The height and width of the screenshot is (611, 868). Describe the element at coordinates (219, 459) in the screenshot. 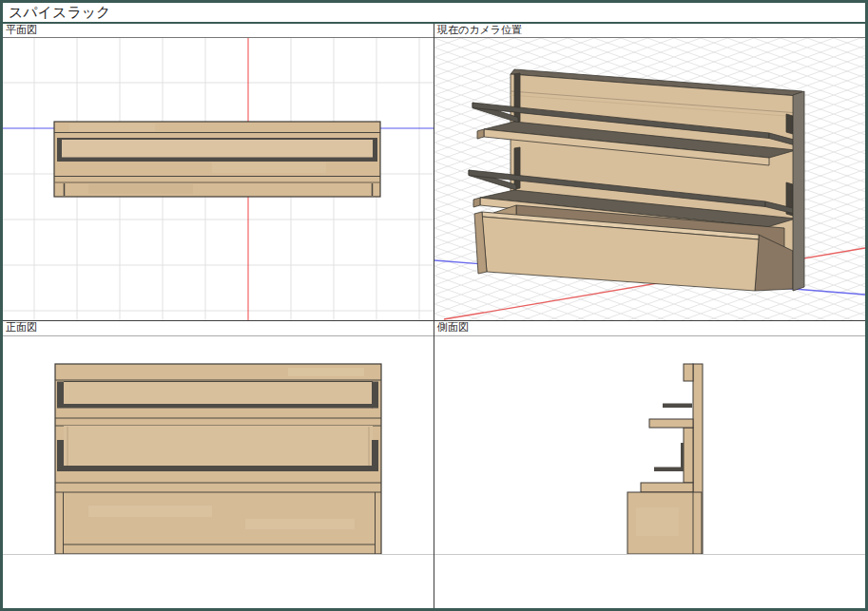

I see `front-wood-body` at that location.